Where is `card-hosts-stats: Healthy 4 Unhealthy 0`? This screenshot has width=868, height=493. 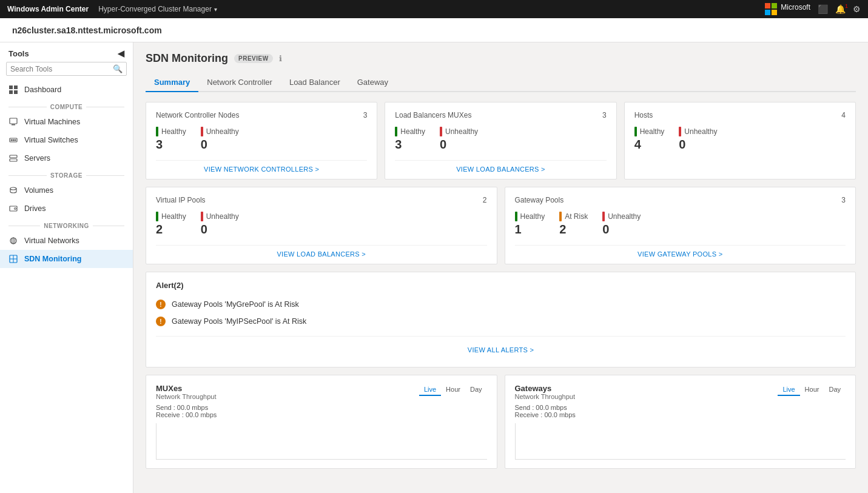 card-hosts-stats: Healthy 4 Unhealthy 0 is located at coordinates (740, 139).